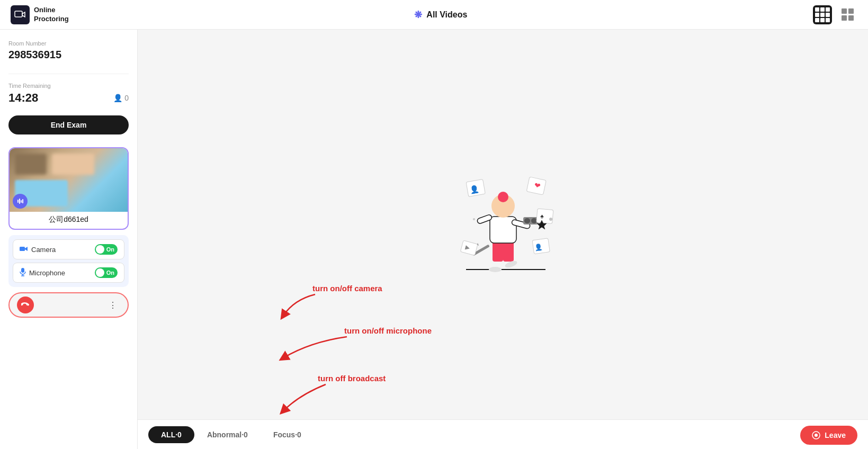  What do you see at coordinates (69, 180) in the screenshot?
I see `video-thumbnail` at bounding box center [69, 180].